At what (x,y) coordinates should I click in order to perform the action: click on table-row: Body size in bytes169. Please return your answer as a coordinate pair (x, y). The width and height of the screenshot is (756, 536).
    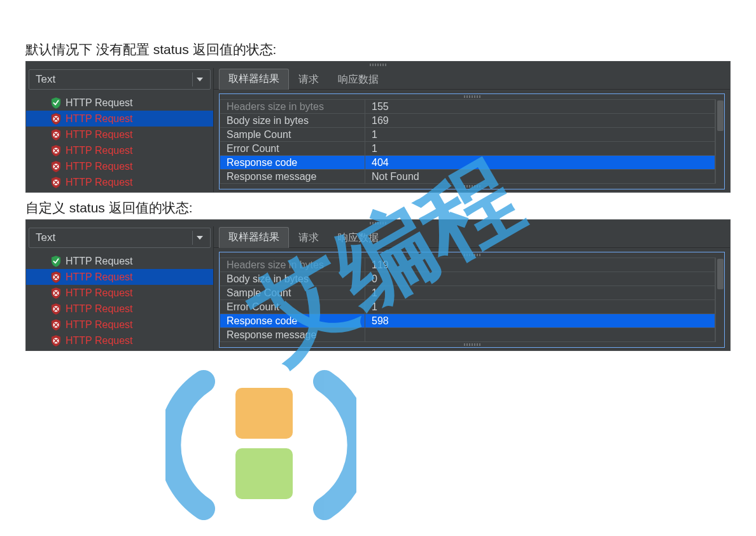
    Looking at the image, I should click on (468, 121).